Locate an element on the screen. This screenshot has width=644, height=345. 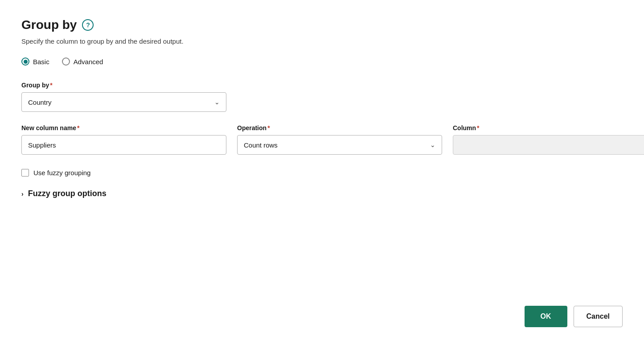
new-column-input is located at coordinates (124, 145).